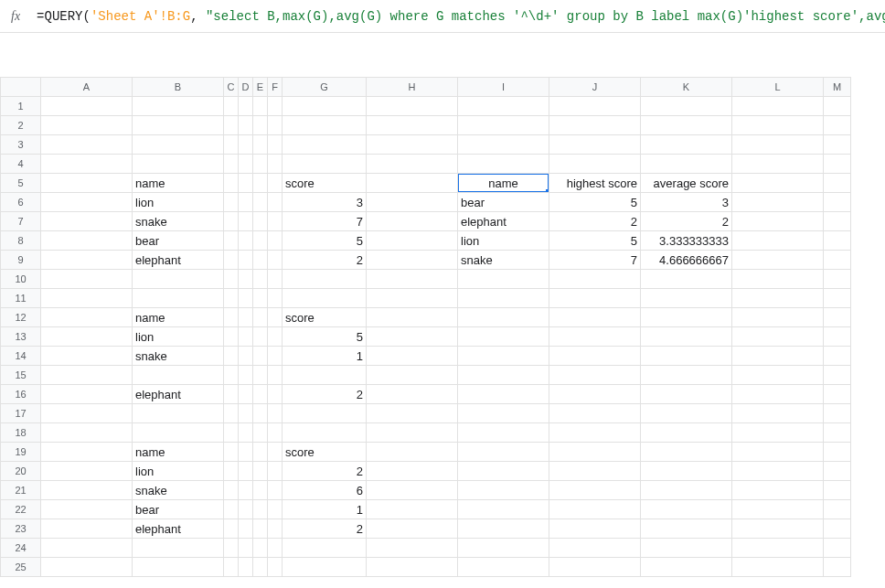 Image resolution: width=885 pixels, height=588 pixels. What do you see at coordinates (504, 221) in the screenshot?
I see `cell-I7: elephant` at bounding box center [504, 221].